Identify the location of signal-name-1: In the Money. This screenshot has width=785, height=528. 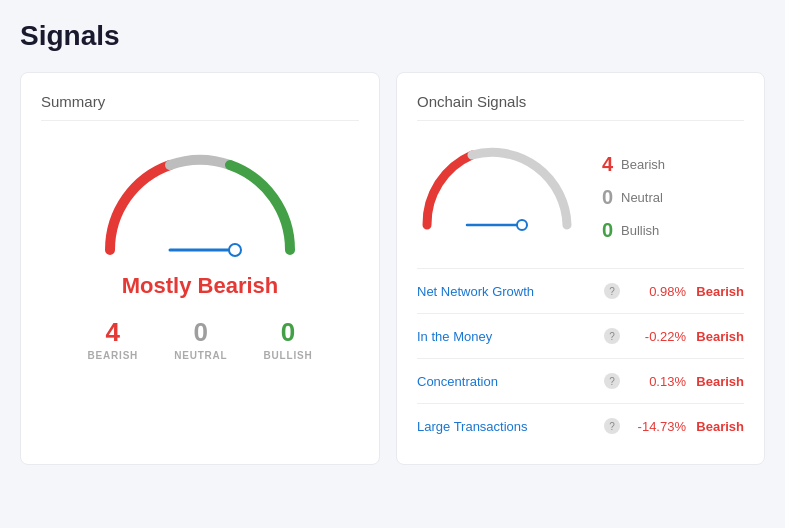
(508, 336).